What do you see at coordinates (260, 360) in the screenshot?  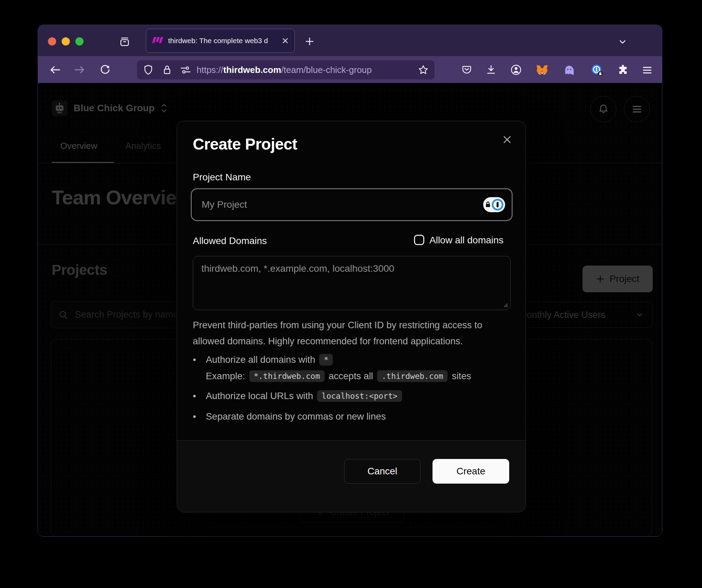 I see `bullet-authorize-all-text: Authorize all domains with` at bounding box center [260, 360].